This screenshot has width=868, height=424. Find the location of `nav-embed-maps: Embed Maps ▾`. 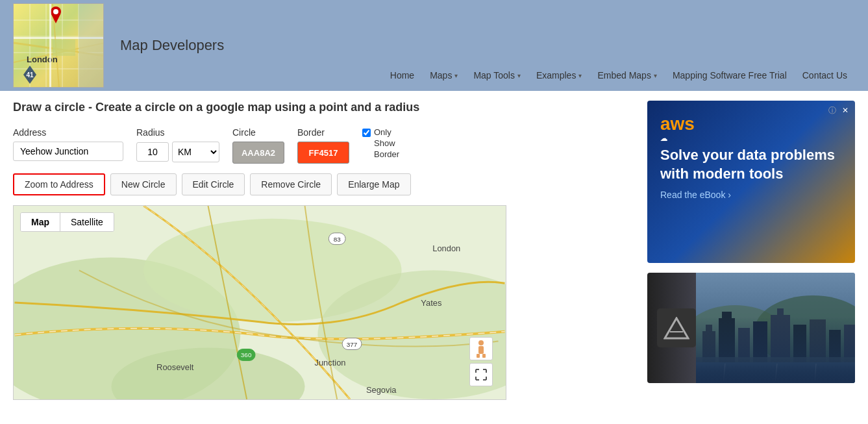

nav-embed-maps: Embed Maps ▾ is located at coordinates (627, 75).